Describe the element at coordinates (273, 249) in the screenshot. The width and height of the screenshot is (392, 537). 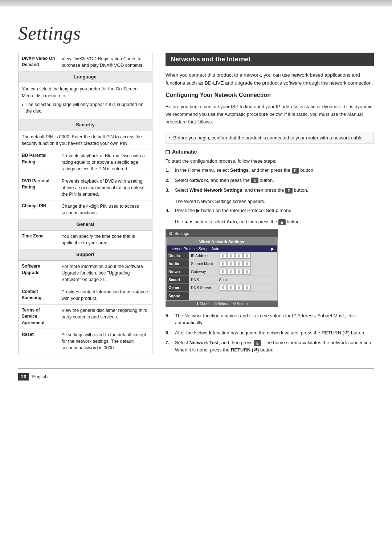
I see `protocol-arrow: ▶` at that location.